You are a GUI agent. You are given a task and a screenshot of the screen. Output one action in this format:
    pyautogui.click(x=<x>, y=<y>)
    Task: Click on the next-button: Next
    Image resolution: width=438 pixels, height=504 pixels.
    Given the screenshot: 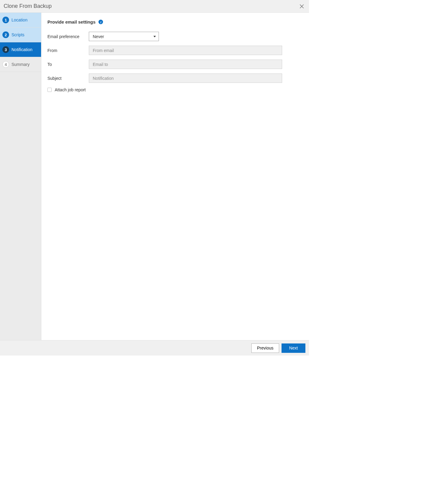 What is the action you would take?
    pyautogui.click(x=294, y=348)
    